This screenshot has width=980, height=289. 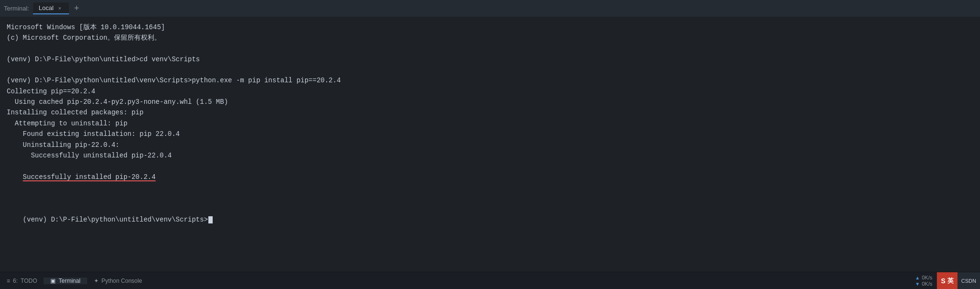 I want to click on close-icon: ×, so click(x=60, y=8).